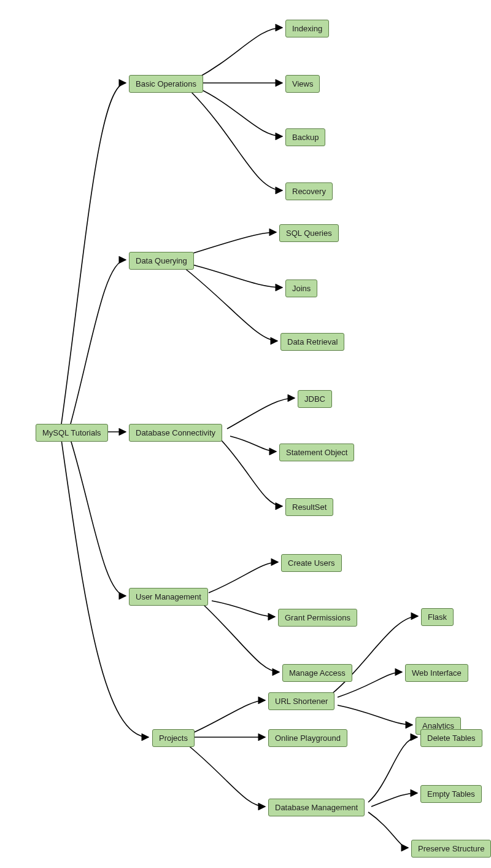 Image resolution: width=491 pixels, height=868 pixels. Describe the element at coordinates (437, 673) in the screenshot. I see `node-label: Web Interface` at that location.